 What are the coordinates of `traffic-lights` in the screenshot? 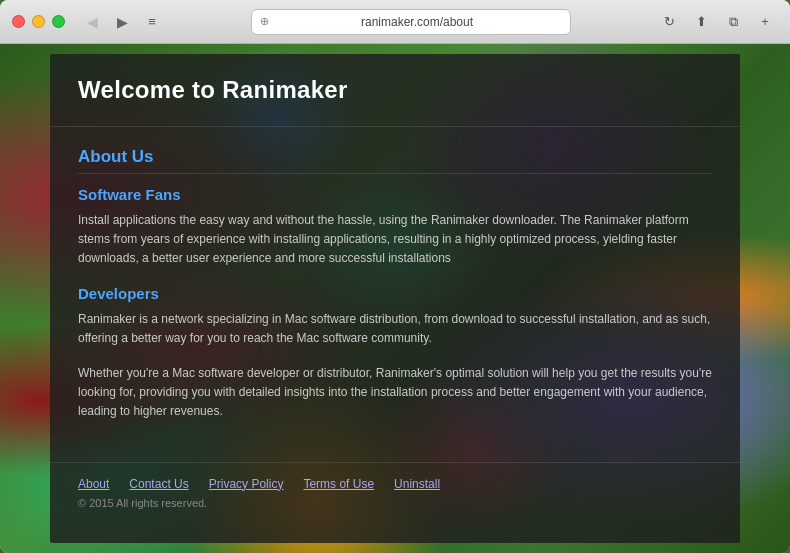 It's located at (38, 22).